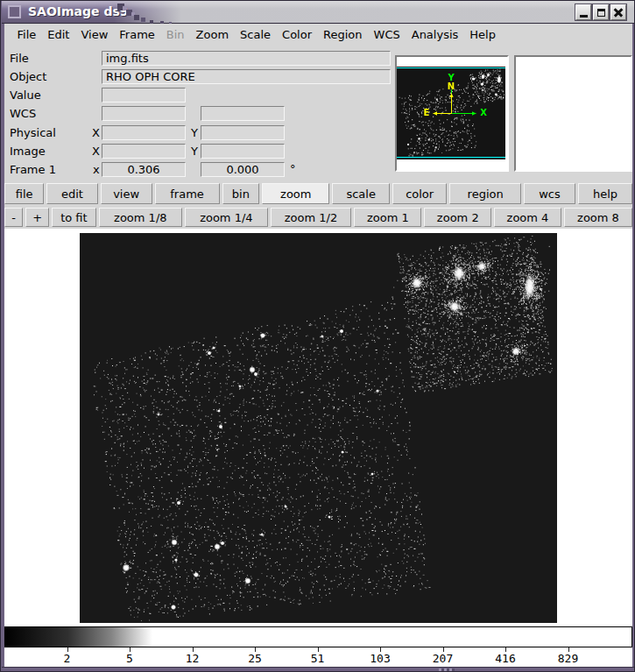 The height and width of the screenshot is (672, 635). Describe the element at coordinates (33, 170) in the screenshot. I see `frame-label: Frame 1` at that location.